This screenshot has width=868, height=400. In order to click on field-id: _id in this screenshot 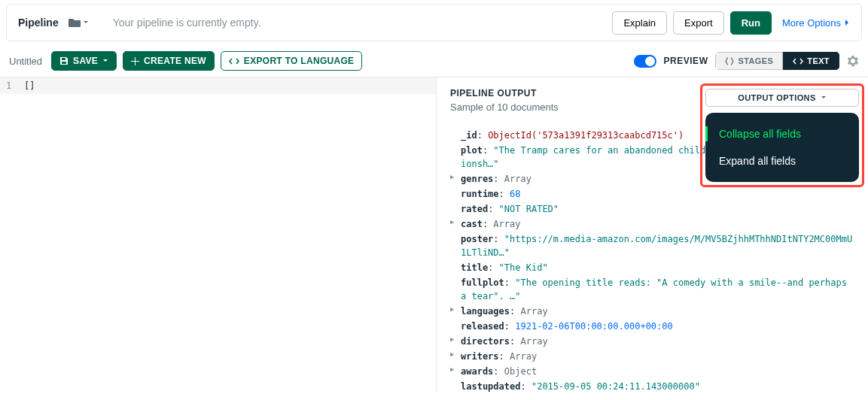, I will do `click(469, 135)`.